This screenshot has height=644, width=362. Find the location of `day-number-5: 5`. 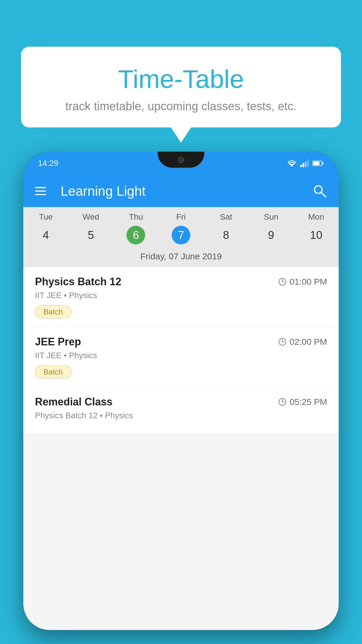

day-number-5: 5 is located at coordinates (91, 235).